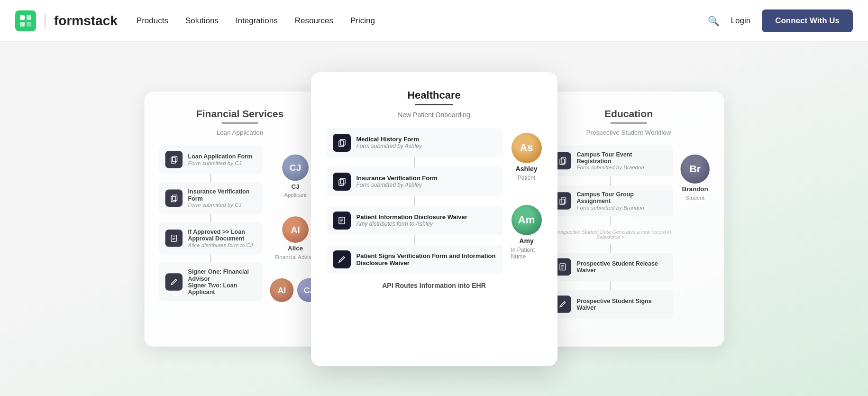 This screenshot has height=396, width=868. What do you see at coordinates (295, 186) in the screenshot?
I see `person-cj-name: CJ` at bounding box center [295, 186].